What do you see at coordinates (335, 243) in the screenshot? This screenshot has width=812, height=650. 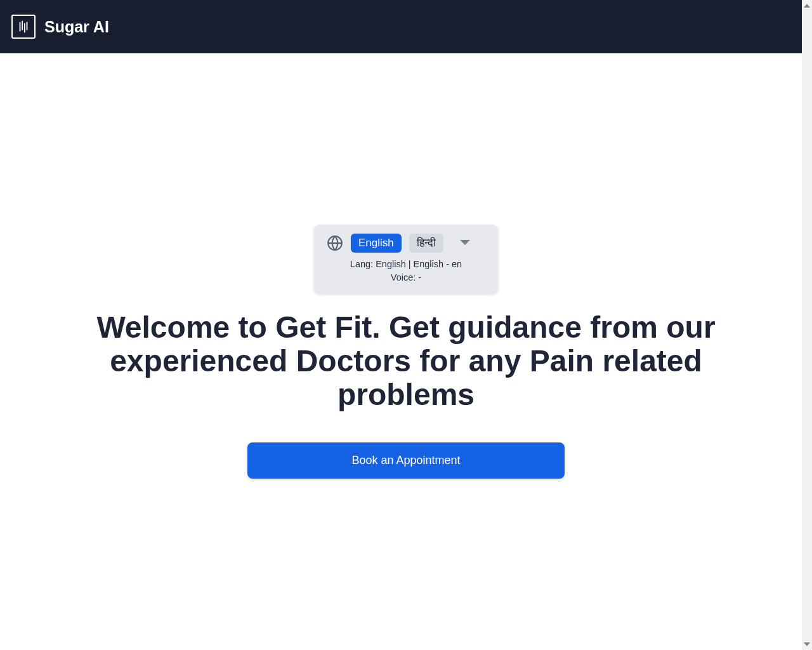 I see `globe-icon` at bounding box center [335, 243].